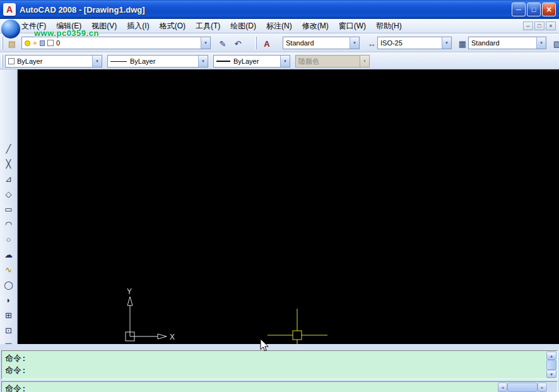 This screenshot has width=559, height=392. What do you see at coordinates (9, 194) in the screenshot?
I see `draw-tool-polygon-button: ◇` at bounding box center [9, 194].